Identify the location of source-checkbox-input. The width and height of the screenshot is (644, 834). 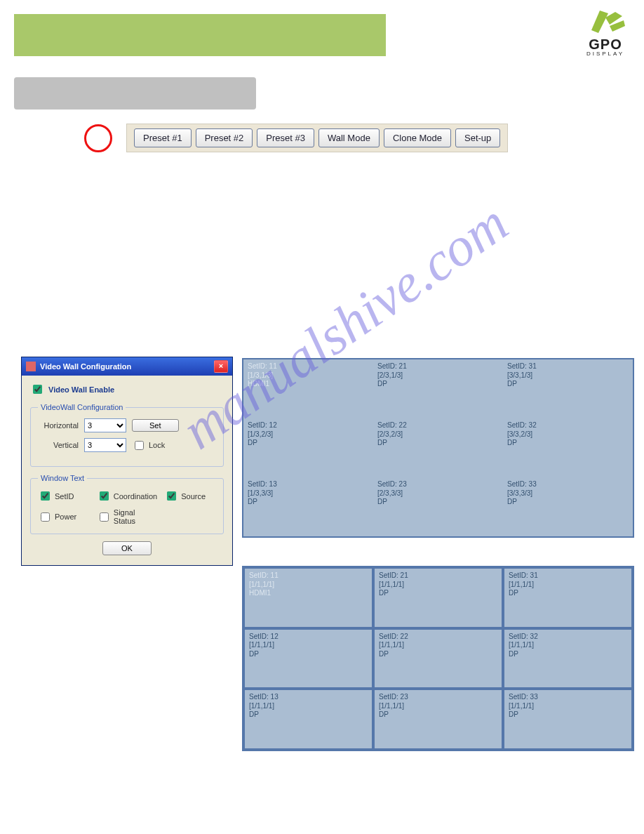
(171, 496).